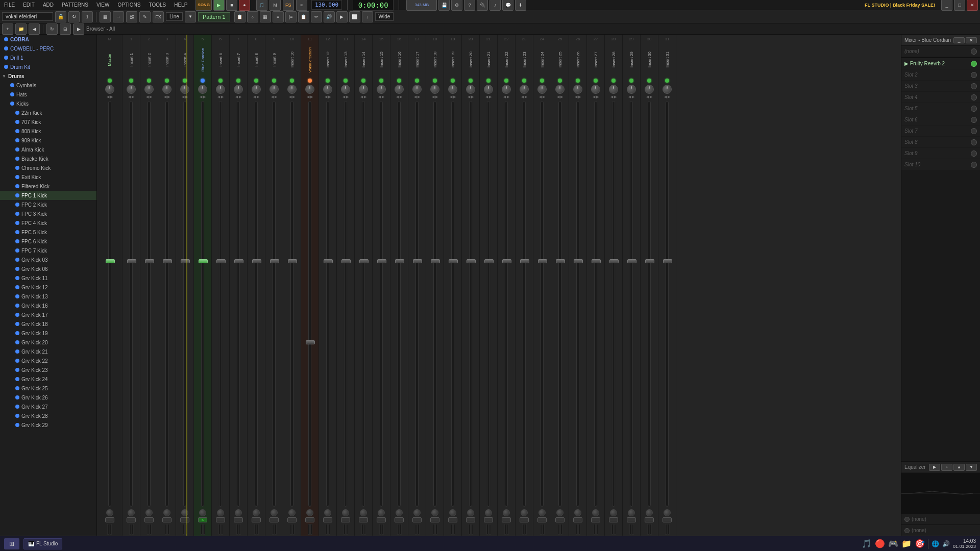 The width and height of the screenshot is (980, 551). Describe the element at coordinates (506, 285) in the screenshot. I see `channel-strip-22: 22Insert 22◀▶` at that location.